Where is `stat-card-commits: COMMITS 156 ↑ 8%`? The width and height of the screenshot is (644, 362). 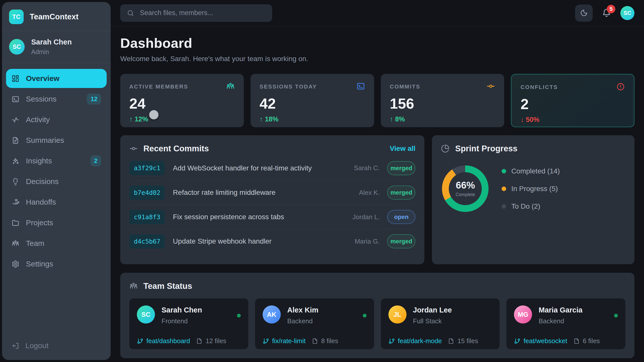
stat-card-commits: COMMITS 156 ↑ 8% is located at coordinates (443, 101).